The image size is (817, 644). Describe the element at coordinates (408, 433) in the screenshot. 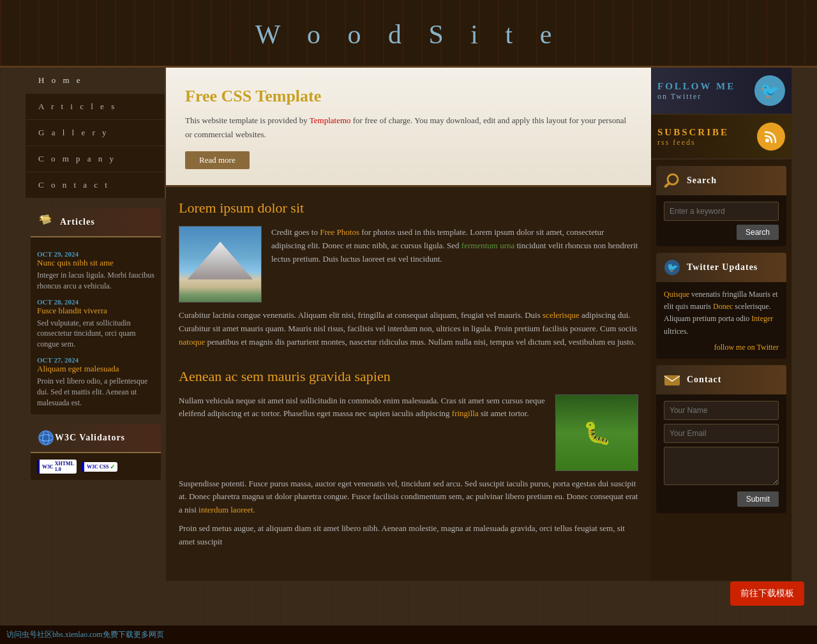

I see `post-2-body: Nullam vehicula neque sit amet nisl soll…` at that location.